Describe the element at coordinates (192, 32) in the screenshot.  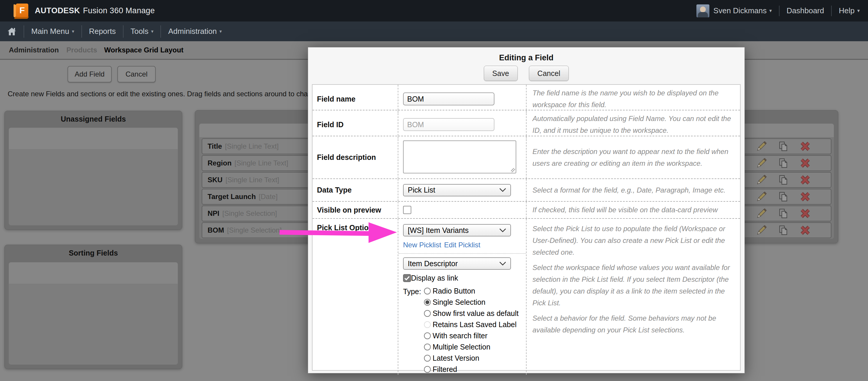
I see `nav-administration: Administration` at that location.